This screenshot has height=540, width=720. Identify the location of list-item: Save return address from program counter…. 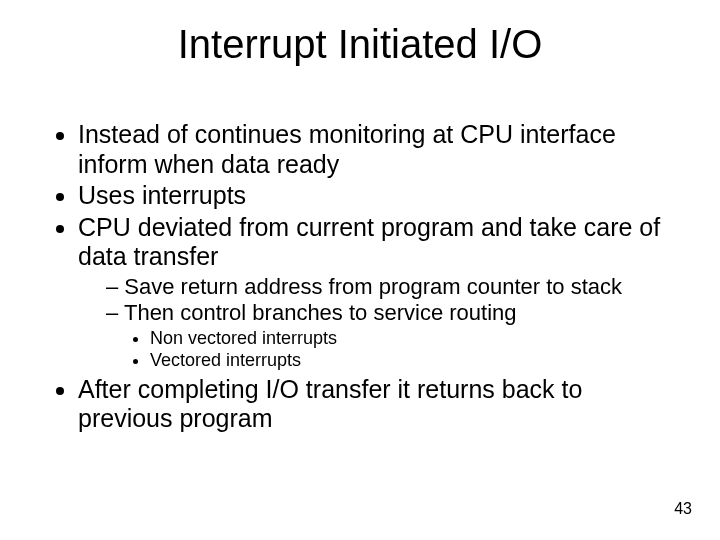
(390, 287).